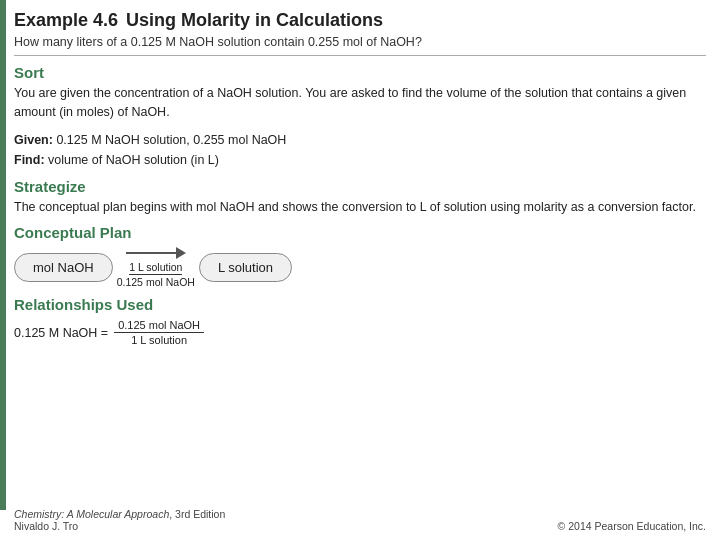  Describe the element at coordinates (360, 56) in the screenshot. I see `title-divider` at that location.